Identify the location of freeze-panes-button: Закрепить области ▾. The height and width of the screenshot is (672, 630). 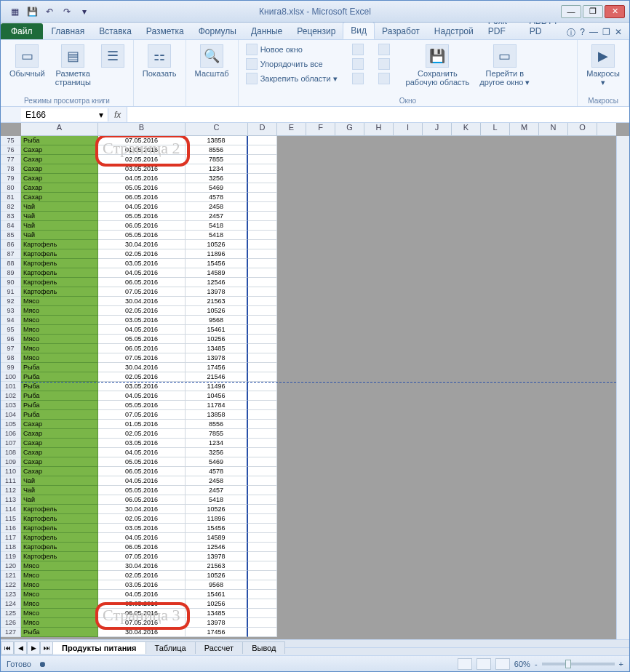
(292, 79).